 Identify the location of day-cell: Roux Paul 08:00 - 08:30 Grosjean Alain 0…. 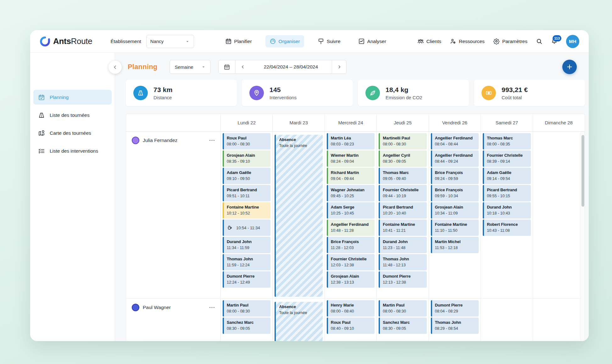
(247, 215).